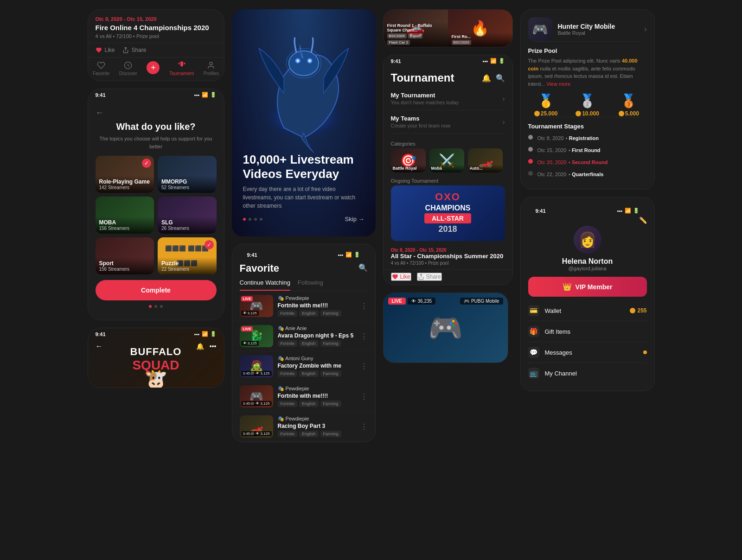 Image resolution: width=742 pixels, height=560 pixels. I want to click on more-dots-1: ⋮, so click(364, 306).